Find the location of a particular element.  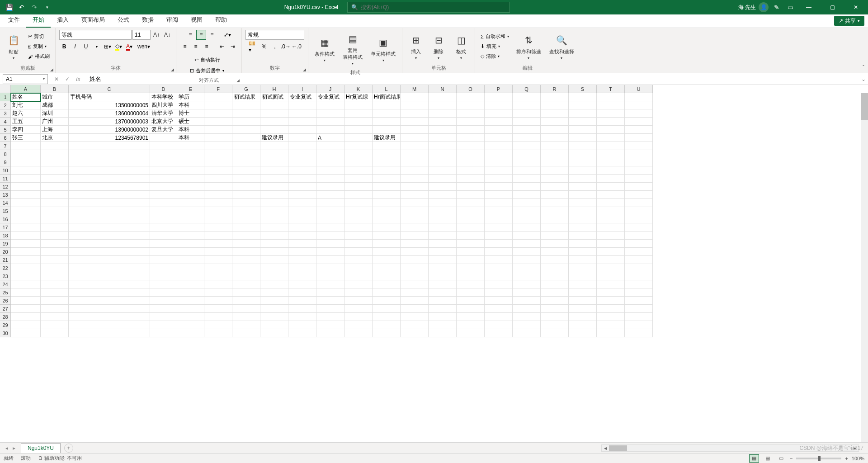

zoom-slider is located at coordinates (819, 458).